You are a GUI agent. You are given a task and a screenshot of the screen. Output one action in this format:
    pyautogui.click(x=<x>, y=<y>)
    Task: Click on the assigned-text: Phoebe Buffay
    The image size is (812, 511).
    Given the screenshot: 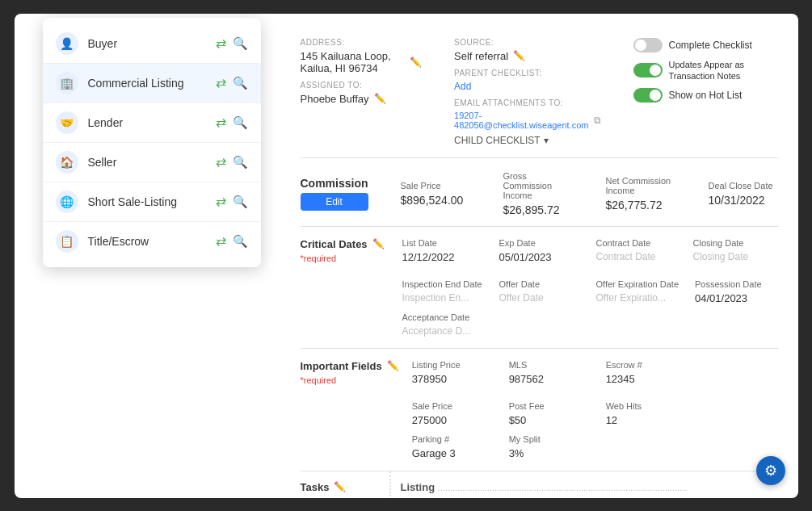 What is the action you would take?
    pyautogui.click(x=334, y=98)
    